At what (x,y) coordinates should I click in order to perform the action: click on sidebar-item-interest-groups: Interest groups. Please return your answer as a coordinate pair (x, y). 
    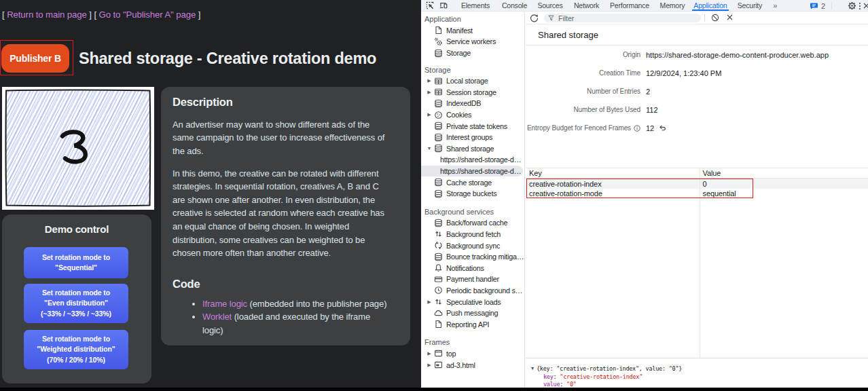
    Looking at the image, I should click on (473, 137).